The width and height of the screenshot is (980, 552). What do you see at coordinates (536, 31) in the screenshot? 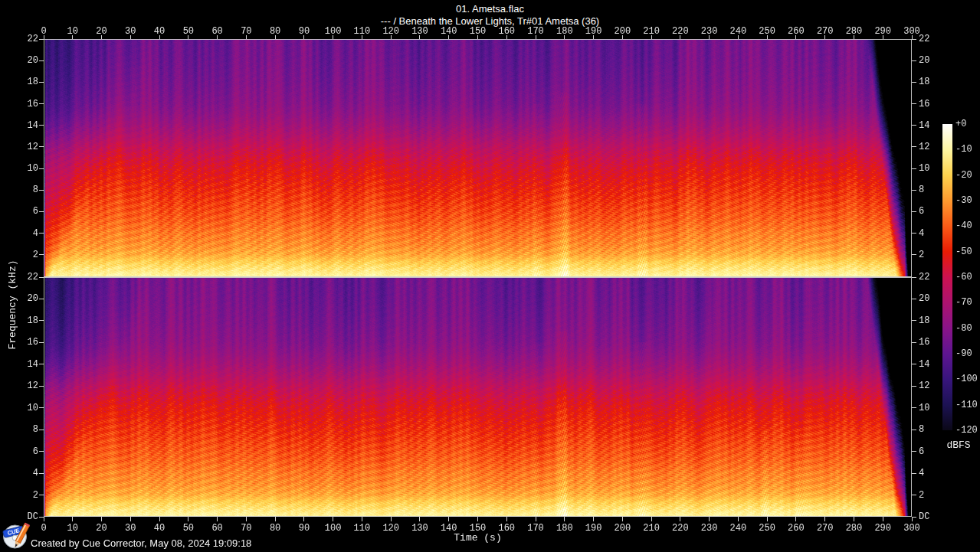
I see `x-tick-label-top: 170` at bounding box center [536, 31].